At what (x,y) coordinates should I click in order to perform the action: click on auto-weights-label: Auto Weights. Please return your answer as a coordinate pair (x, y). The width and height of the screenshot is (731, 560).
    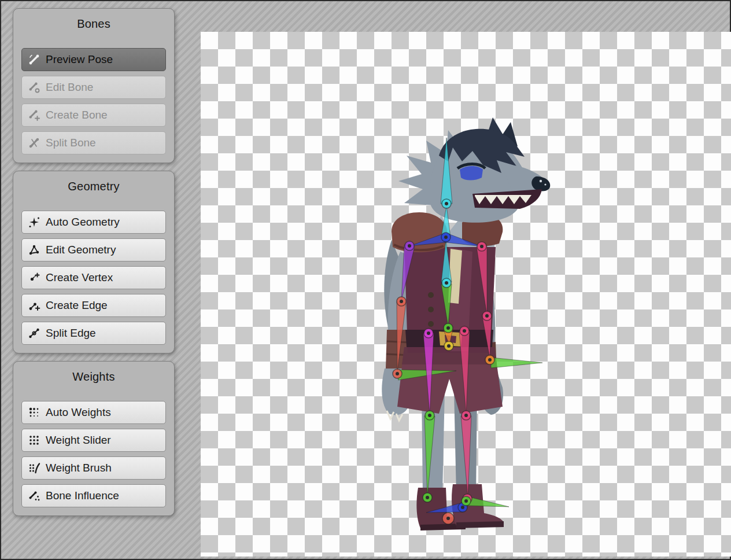
    Looking at the image, I should click on (79, 412).